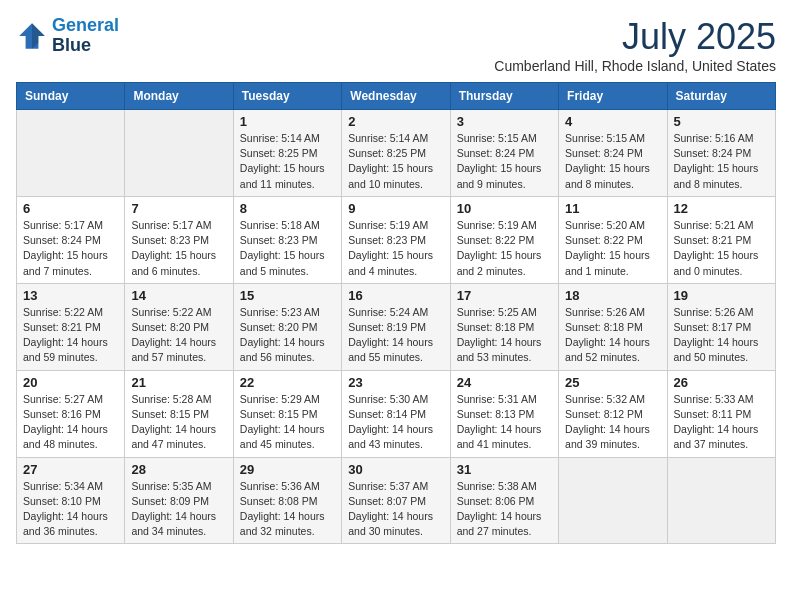 The width and height of the screenshot is (792, 612). I want to click on day-number: 14, so click(178, 296).